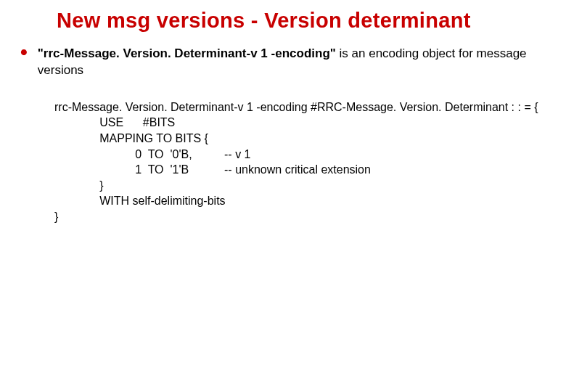  Describe the element at coordinates (296, 107) in the screenshot. I see `code-line-1: rrc-Message. Version. Determinant-v 1 -e…` at that location.